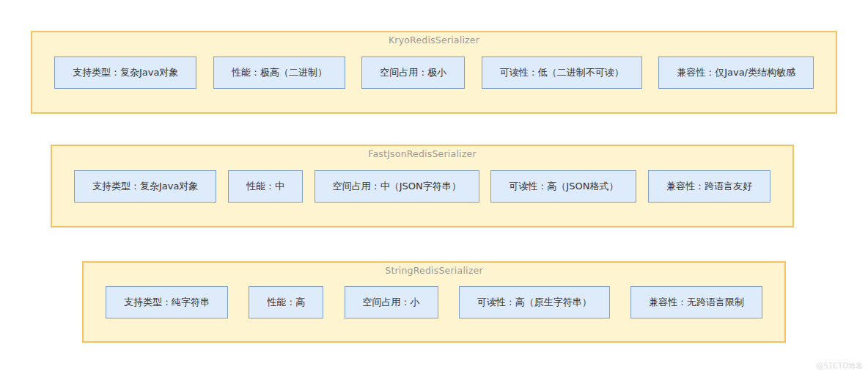 Image resolution: width=868 pixels, height=375 pixels. What do you see at coordinates (286, 302) in the screenshot?
I see `feature-node-performance: 性能：高` at bounding box center [286, 302].